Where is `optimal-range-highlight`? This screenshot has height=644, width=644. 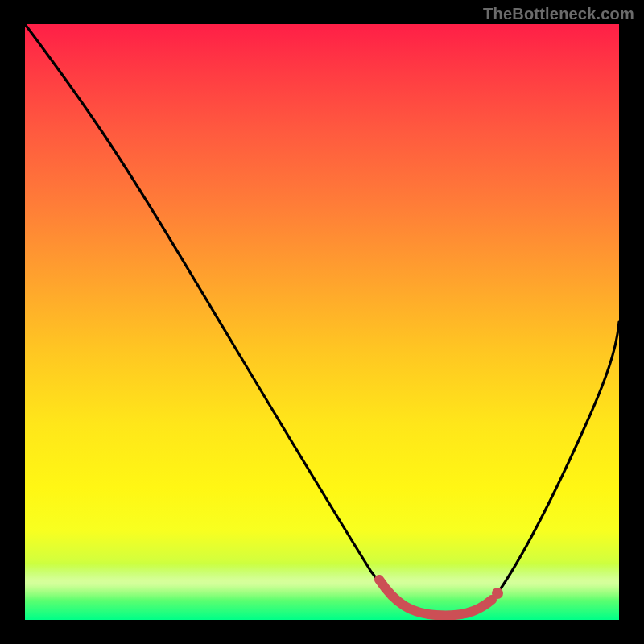
optimal-range-highlight is located at coordinates (436, 597).